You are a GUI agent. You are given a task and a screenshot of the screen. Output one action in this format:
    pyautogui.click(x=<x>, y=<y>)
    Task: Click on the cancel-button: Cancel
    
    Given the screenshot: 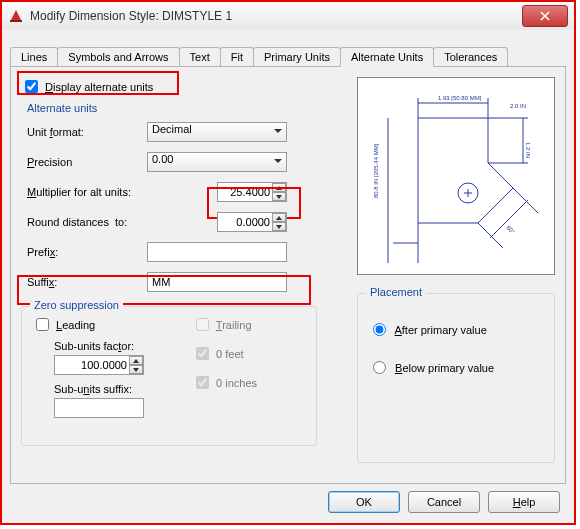 What is the action you would take?
    pyautogui.click(x=444, y=502)
    